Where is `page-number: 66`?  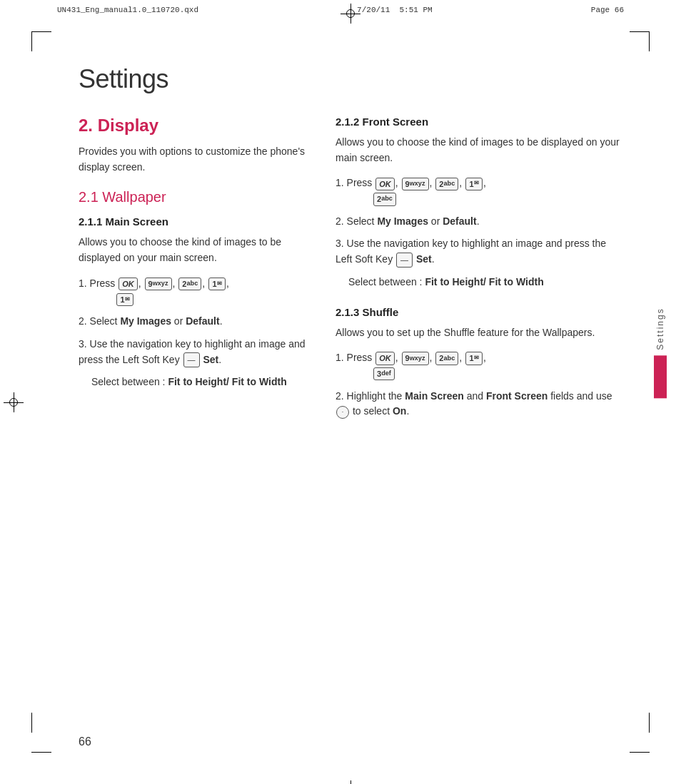
page-number: 66 is located at coordinates (85, 742).